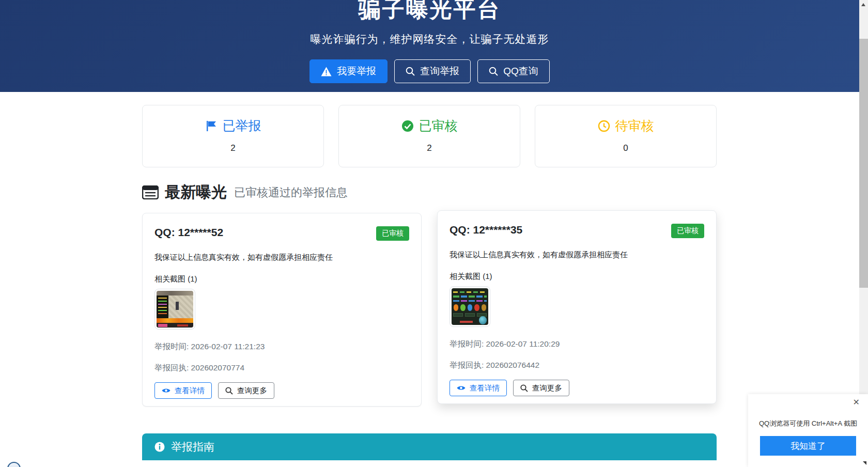  Describe the element at coordinates (857, 402) in the screenshot. I see `close-icon: ✕` at that location.